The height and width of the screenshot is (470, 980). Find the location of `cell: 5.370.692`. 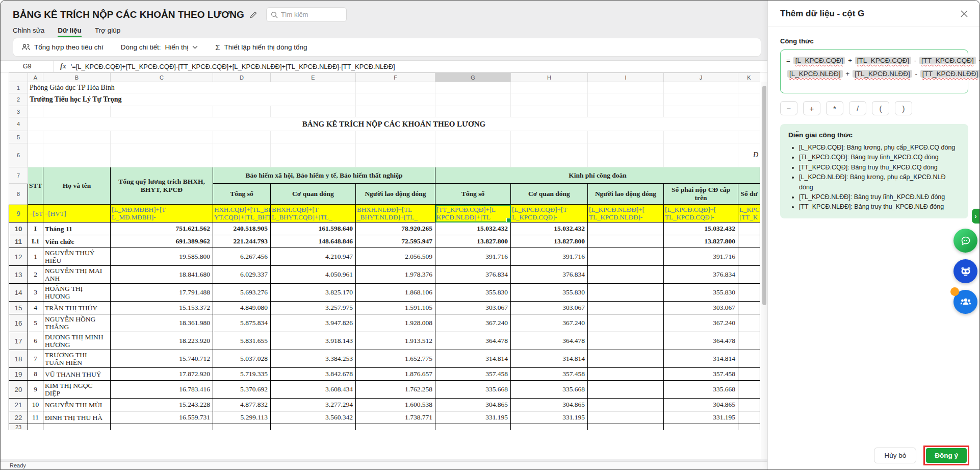

cell: 5.370.692 is located at coordinates (242, 390).